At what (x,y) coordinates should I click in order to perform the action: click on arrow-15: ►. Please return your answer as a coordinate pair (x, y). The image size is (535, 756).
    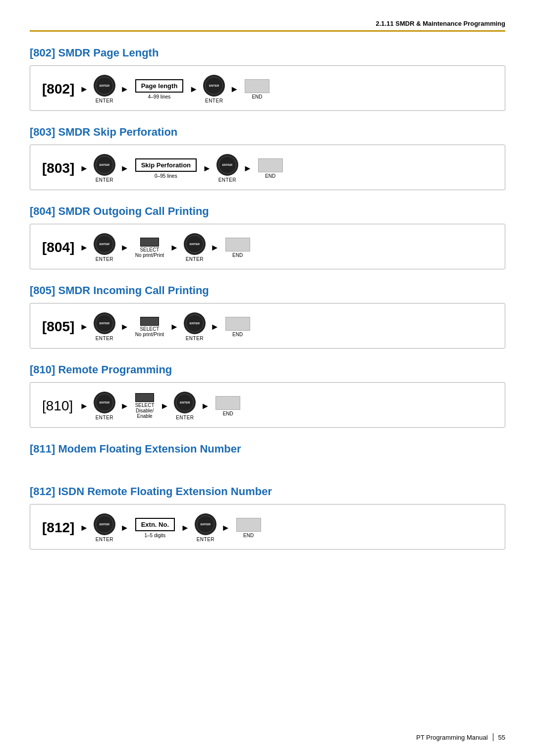
    Looking at the image, I should click on (174, 327).